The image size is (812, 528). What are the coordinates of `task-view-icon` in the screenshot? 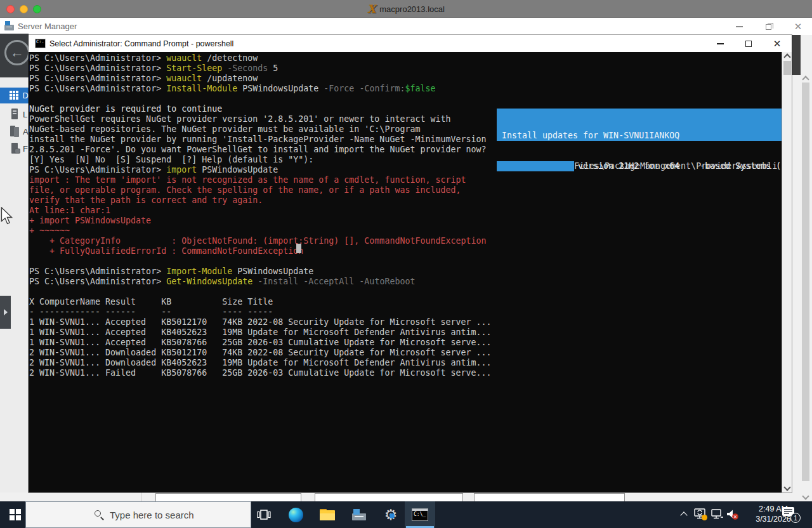 It's located at (264, 515).